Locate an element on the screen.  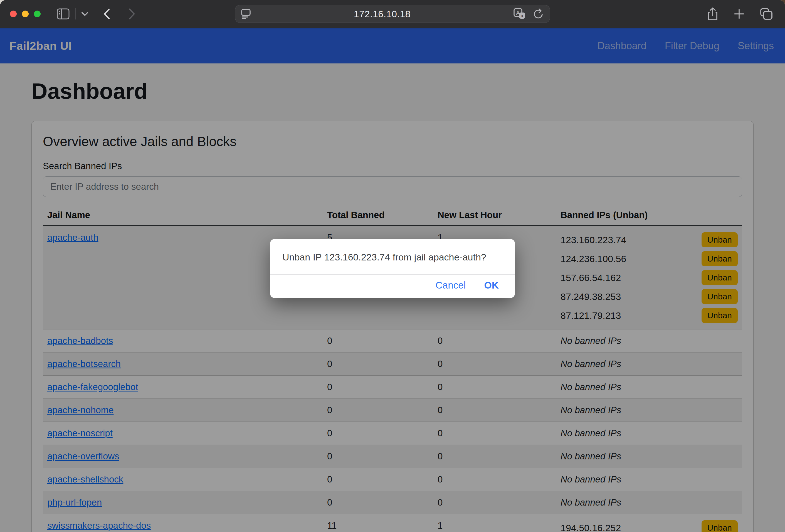
sidebar-icon is located at coordinates (63, 14).